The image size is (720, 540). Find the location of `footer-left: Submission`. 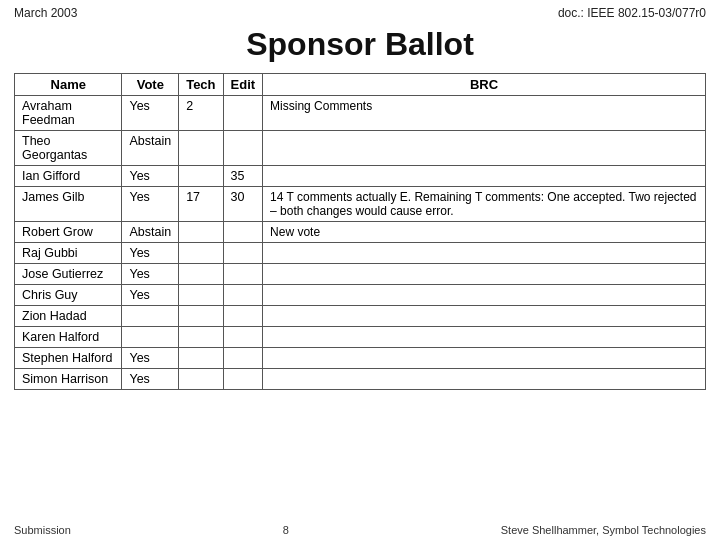

footer-left: Submission is located at coordinates (42, 530).